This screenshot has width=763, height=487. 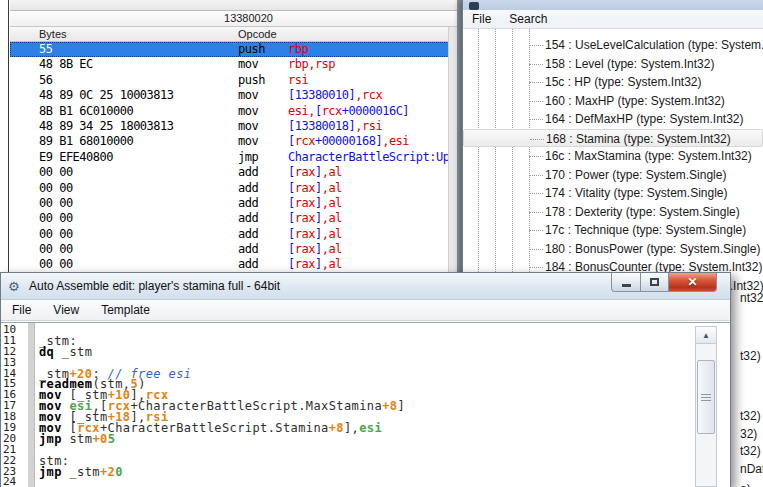 I want to click on field-tree-item: 164 : DefMaxHP (type: System.Int32), so click(x=613, y=120).